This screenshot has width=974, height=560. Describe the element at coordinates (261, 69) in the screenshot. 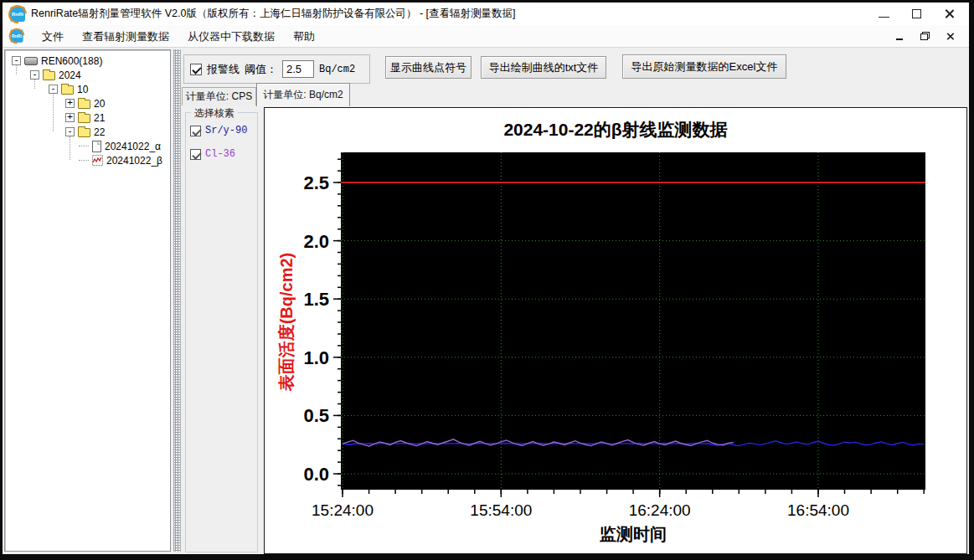

I see `threshold-label: 阈值：` at that location.